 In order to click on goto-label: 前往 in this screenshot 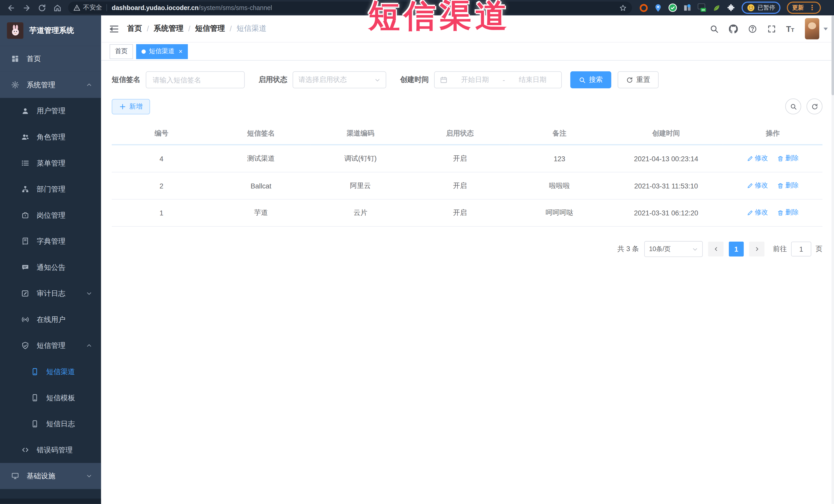, I will do `click(780, 249)`.